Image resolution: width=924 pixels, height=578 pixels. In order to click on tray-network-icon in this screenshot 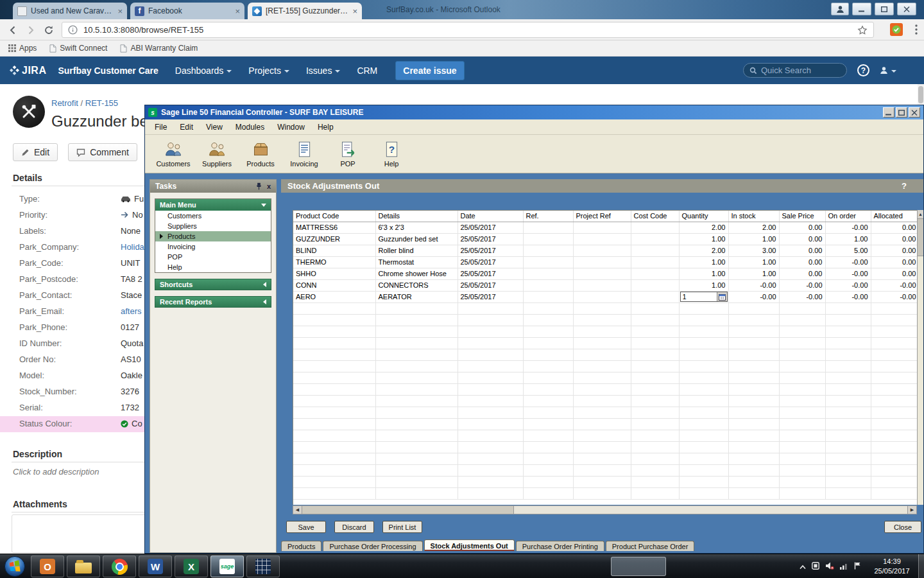, I will do `click(844, 566)`.